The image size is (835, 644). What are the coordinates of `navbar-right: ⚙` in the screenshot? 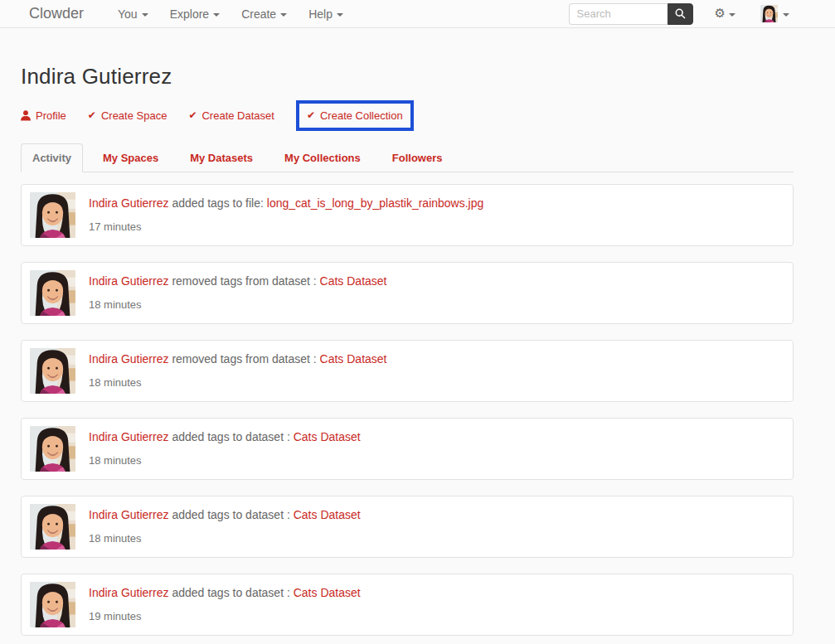 It's located at (679, 14).